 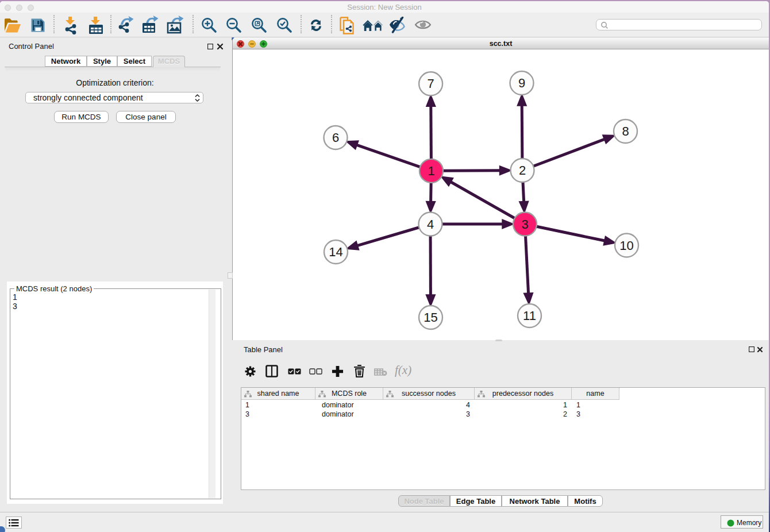 I want to click on svg-text: 3, so click(x=525, y=224).